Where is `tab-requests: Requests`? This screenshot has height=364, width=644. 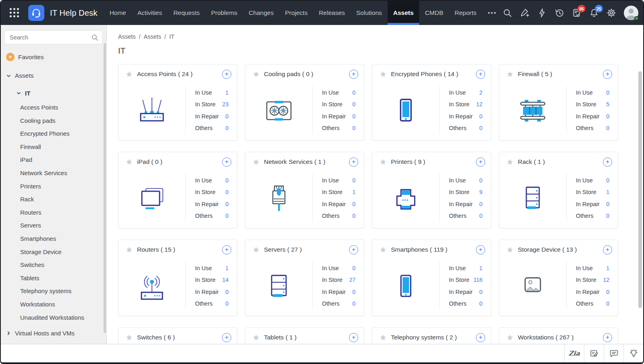
tab-requests: Requests is located at coordinates (186, 13).